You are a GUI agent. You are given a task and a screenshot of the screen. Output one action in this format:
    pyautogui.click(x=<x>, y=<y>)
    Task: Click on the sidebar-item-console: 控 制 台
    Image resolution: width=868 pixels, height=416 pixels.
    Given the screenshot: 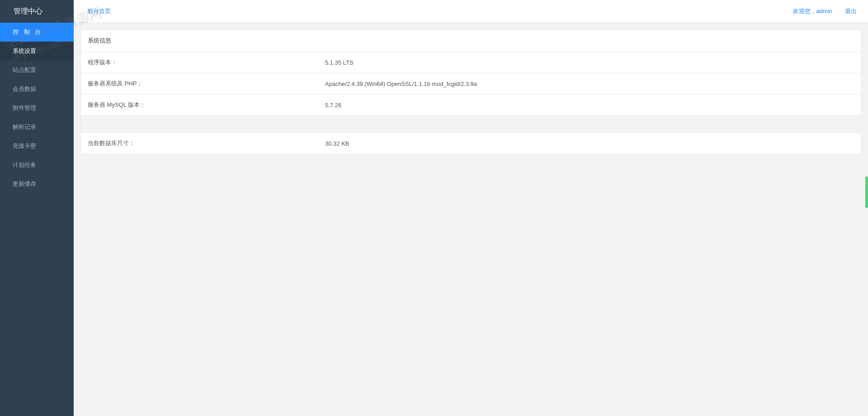 What is the action you would take?
    pyautogui.click(x=37, y=32)
    